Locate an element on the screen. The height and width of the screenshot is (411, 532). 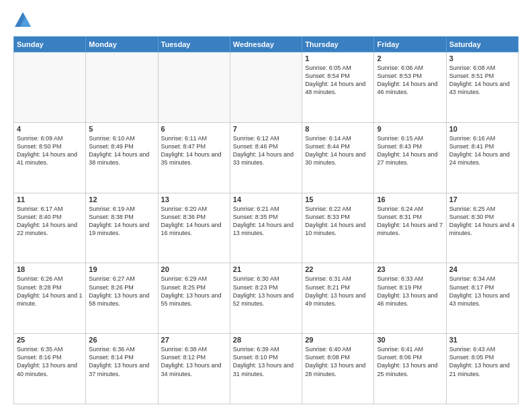
cell-info: Sunrise: 6:12 AM Sunset: 8:46 PM Dayligh… is located at coordinates (266, 150).